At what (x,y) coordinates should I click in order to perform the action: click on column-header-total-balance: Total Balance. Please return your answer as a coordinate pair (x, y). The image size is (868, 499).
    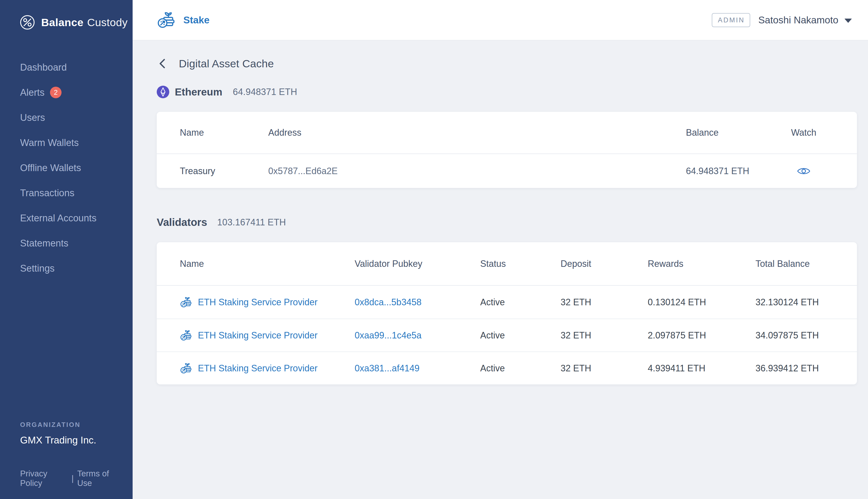
    Looking at the image, I should click on (795, 264).